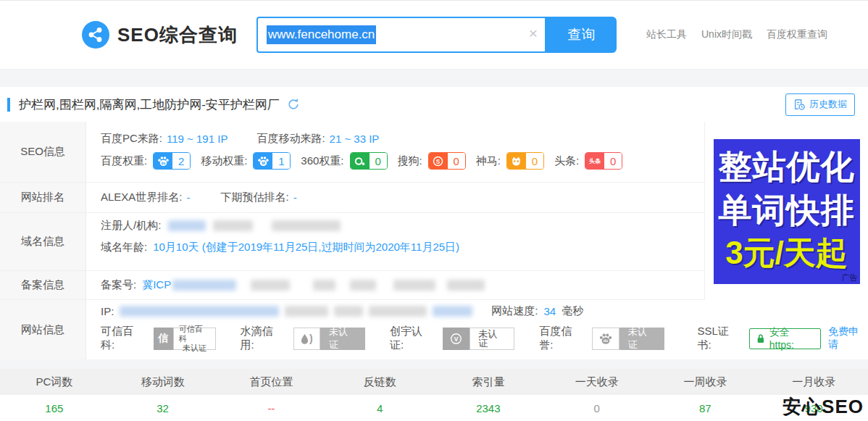 The width and height of the screenshot is (868, 421). What do you see at coordinates (434, 104) in the screenshot?
I see `title-bar: 护栏网,围栏网,隔离网,工地防护网-安平护栏网厂 历史数据` at bounding box center [434, 104].